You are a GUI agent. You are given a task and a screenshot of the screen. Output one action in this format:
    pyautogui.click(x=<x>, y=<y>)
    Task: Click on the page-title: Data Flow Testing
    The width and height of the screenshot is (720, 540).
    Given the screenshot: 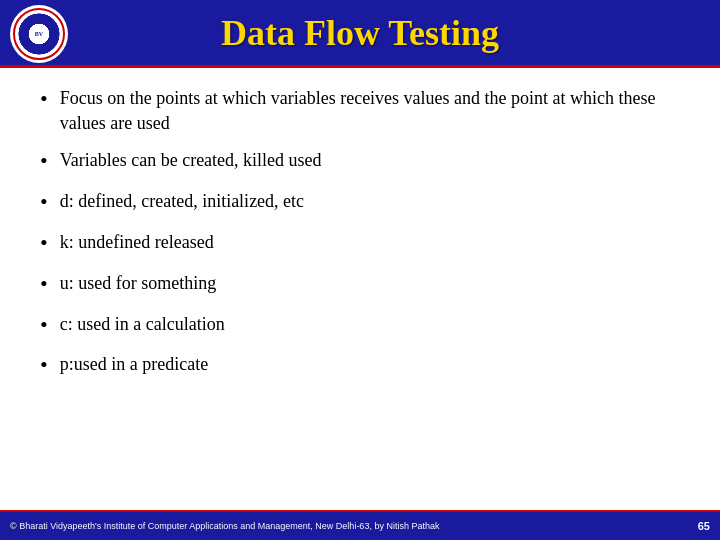 What is the action you would take?
    pyautogui.click(x=360, y=33)
    